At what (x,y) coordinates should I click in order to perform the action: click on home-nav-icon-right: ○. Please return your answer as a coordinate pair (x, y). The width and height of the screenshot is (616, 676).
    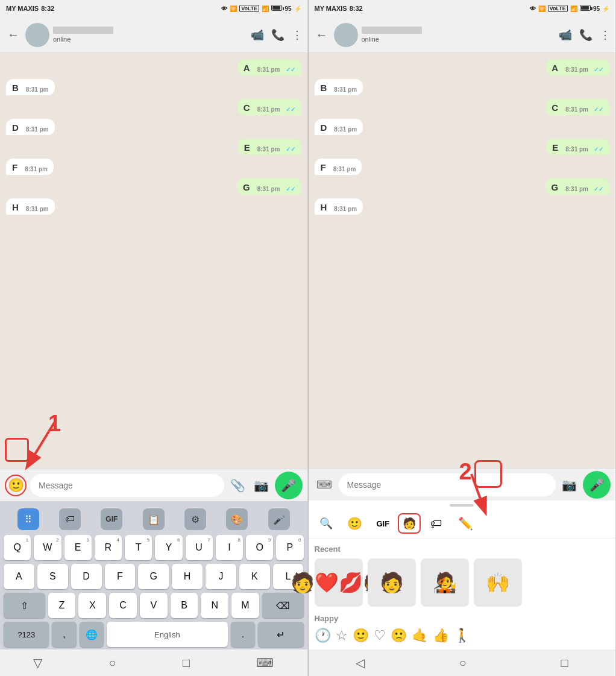
    Looking at the image, I should click on (463, 663).